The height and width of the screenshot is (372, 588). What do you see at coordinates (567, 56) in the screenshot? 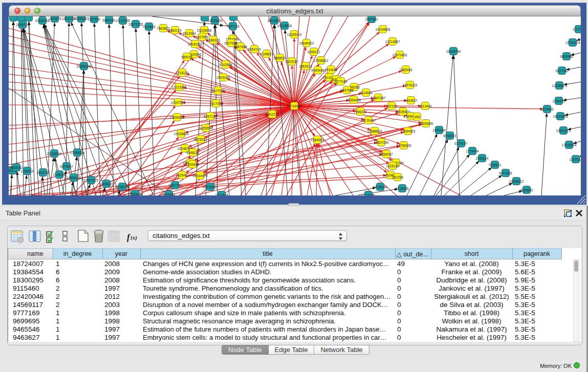
I see `svg-text: 9829966` at bounding box center [567, 56].